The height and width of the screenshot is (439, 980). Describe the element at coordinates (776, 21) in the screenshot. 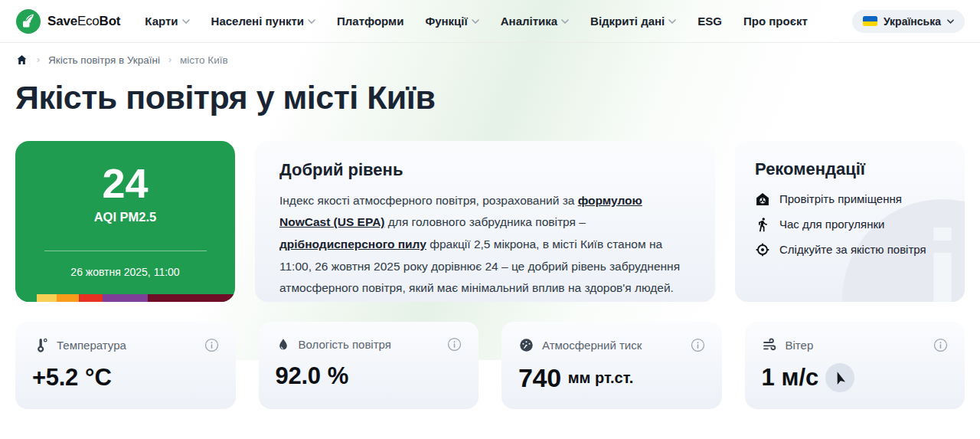

I see `nav-item-label: Про проєкт` at that location.